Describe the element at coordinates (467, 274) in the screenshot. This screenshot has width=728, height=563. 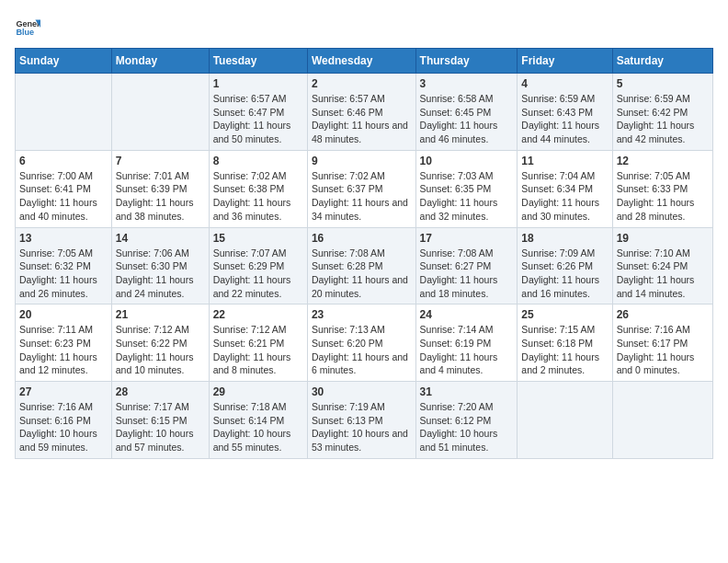
I see `day-content: Sunrise: 7:08 AM Sunset: 6:27 PM Dayligh…` at that location.